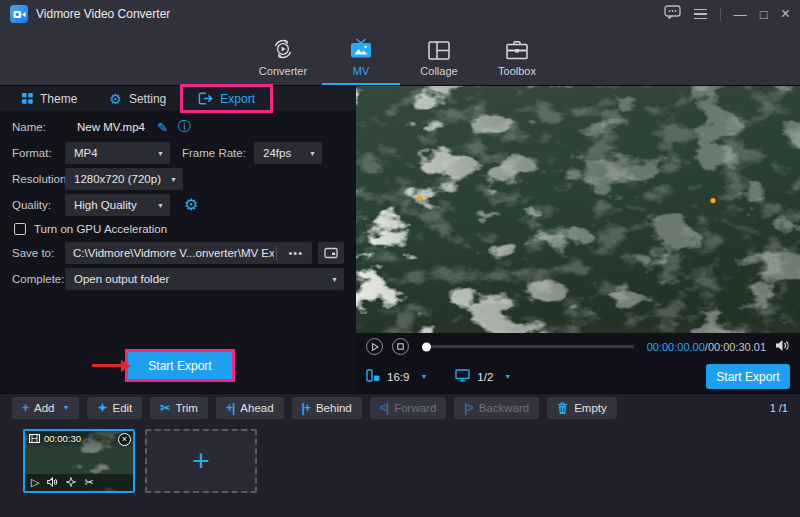 The width and height of the screenshot is (800, 517). Describe the element at coordinates (118, 205) in the screenshot. I see `quality-dropdown: High Quality ▼` at that location.